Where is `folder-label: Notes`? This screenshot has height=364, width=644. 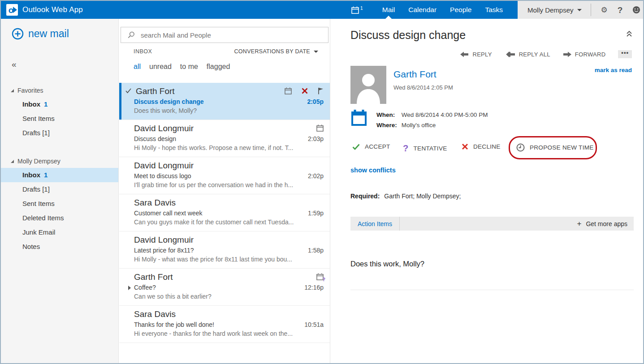
folder-label: Notes is located at coordinates (31, 246).